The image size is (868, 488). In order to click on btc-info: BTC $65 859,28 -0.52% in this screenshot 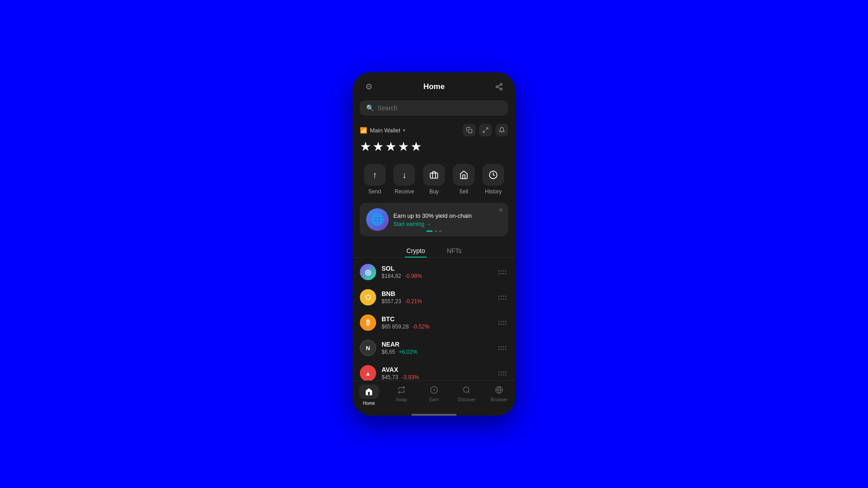, I will do `click(436, 323)`.